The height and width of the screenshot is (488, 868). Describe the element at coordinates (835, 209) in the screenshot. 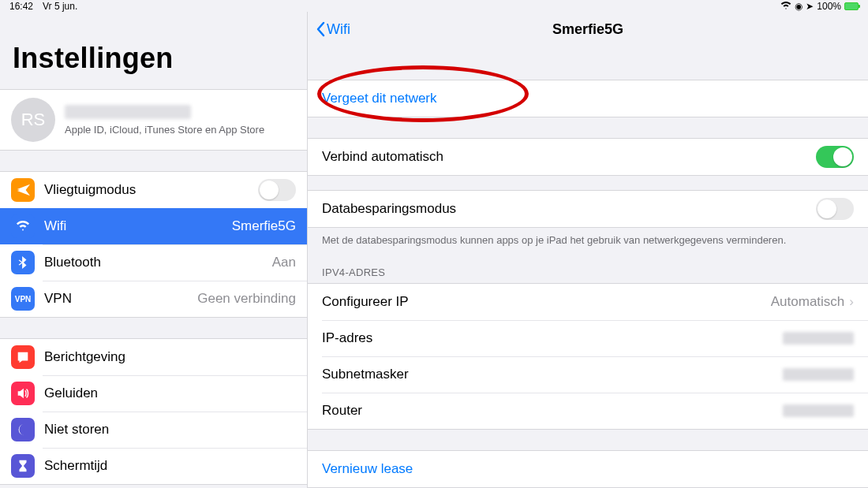

I see `low-data-toggle` at that location.